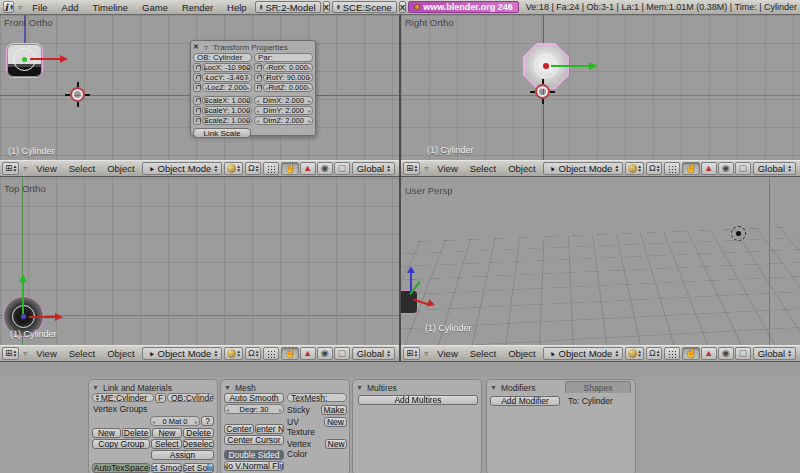 This screenshot has width=800, height=473. Describe the element at coordinates (364, 7) in the screenshot. I see `scene-selector: SCE:Scene` at that location.